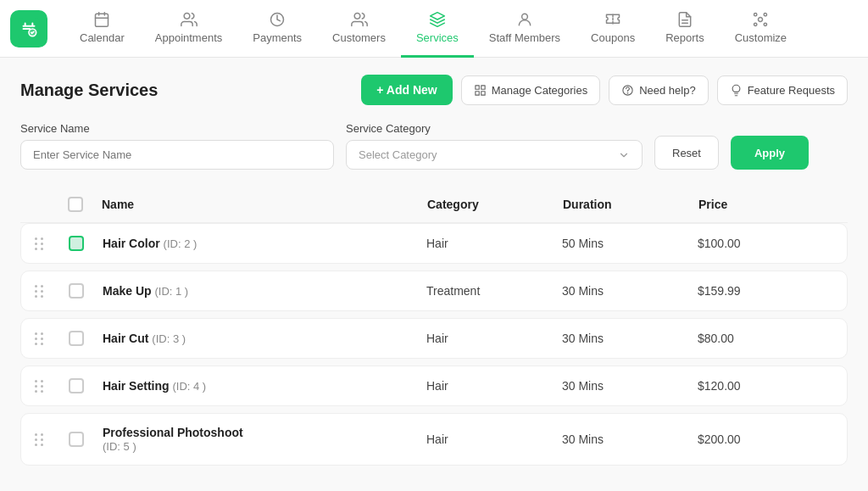 The image size is (868, 491). What do you see at coordinates (525, 29) in the screenshot?
I see `nav-item-staff-members: Staff Members` at bounding box center [525, 29].